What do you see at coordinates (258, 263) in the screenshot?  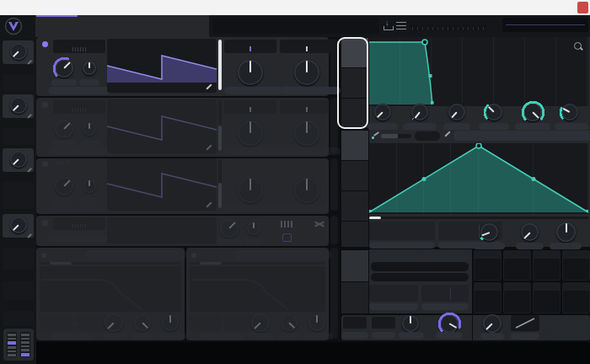 I see `filter2-blend-slider` at bounding box center [258, 263].